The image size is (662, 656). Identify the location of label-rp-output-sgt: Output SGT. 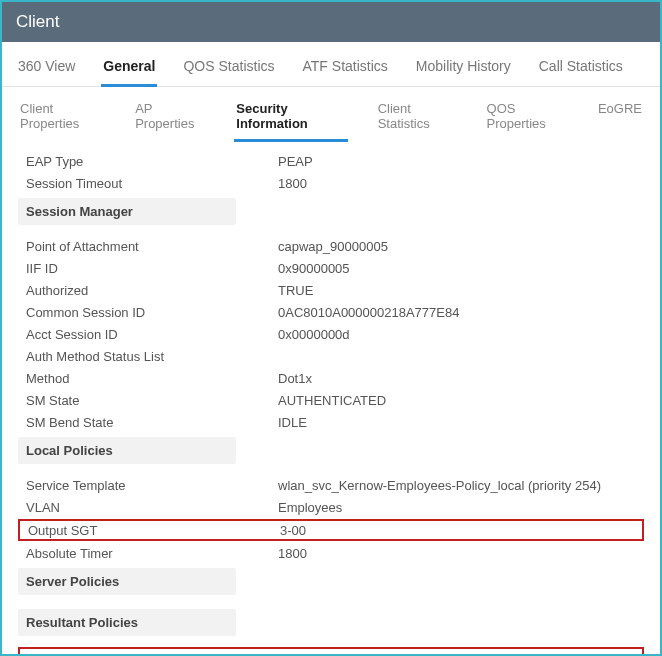
(150, 654).